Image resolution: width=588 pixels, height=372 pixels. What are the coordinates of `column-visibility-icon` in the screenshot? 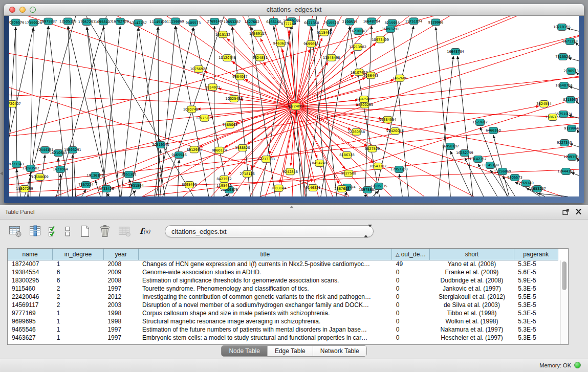 It's located at (35, 231).